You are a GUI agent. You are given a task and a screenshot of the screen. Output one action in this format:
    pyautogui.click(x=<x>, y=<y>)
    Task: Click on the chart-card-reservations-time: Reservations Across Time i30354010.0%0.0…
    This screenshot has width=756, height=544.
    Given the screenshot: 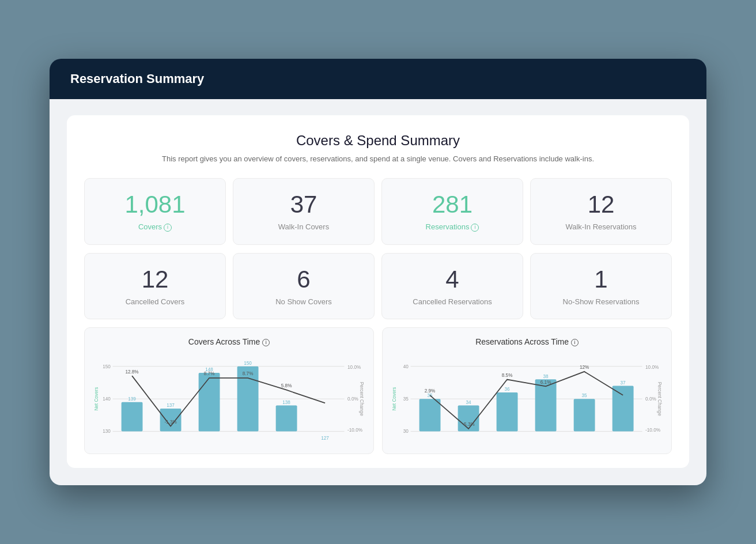 What is the action you would take?
    pyautogui.click(x=527, y=391)
    